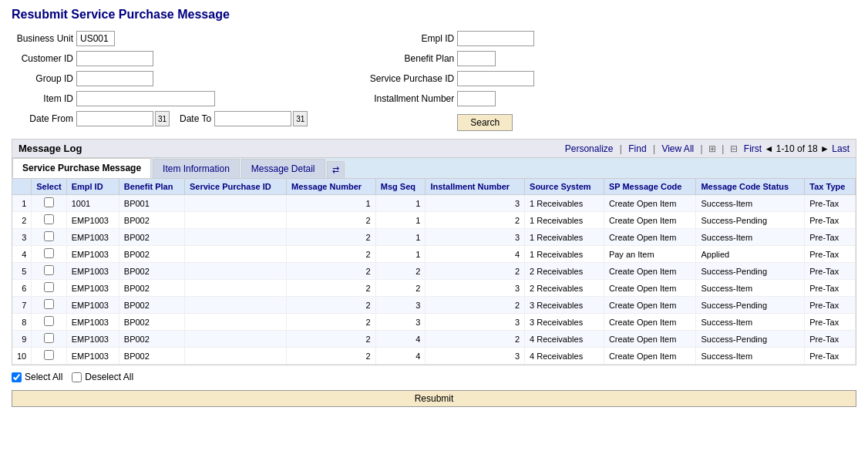 The image size is (868, 471). I want to click on first-link: First, so click(752, 149).